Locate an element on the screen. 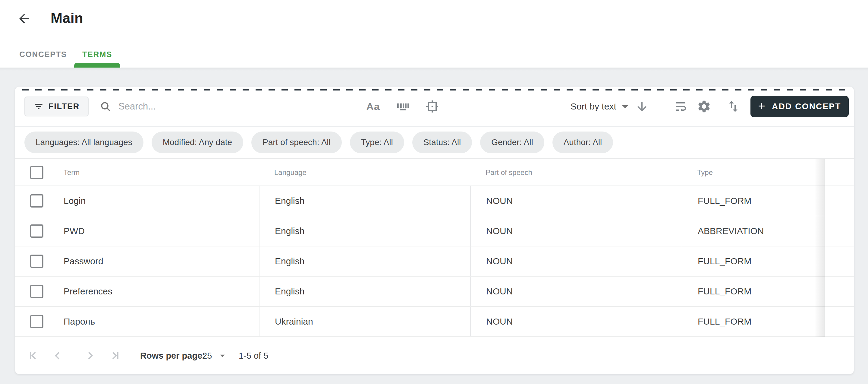 This screenshot has height=384, width=868. match-case-icon: Aa is located at coordinates (373, 107).